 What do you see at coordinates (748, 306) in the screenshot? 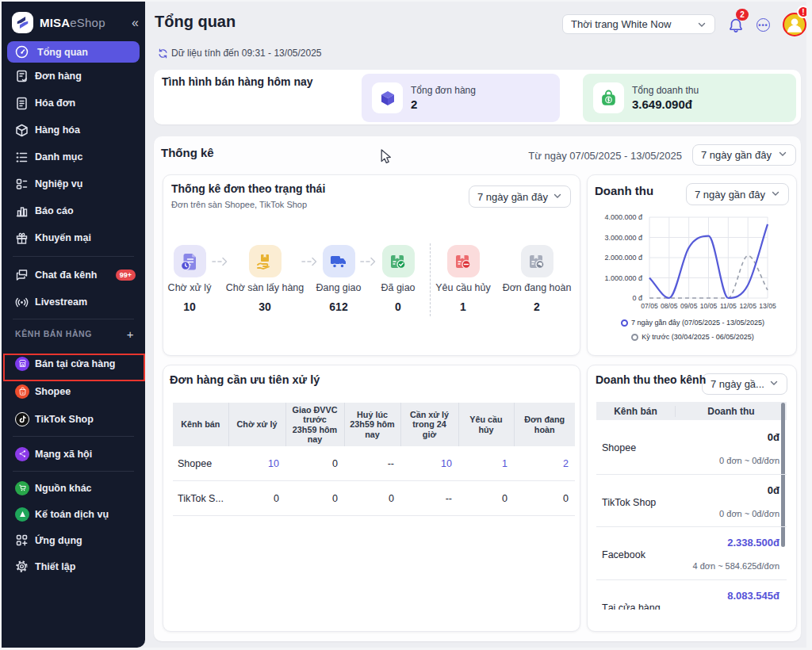
I see `svg-text: 12/05` at bounding box center [748, 306].